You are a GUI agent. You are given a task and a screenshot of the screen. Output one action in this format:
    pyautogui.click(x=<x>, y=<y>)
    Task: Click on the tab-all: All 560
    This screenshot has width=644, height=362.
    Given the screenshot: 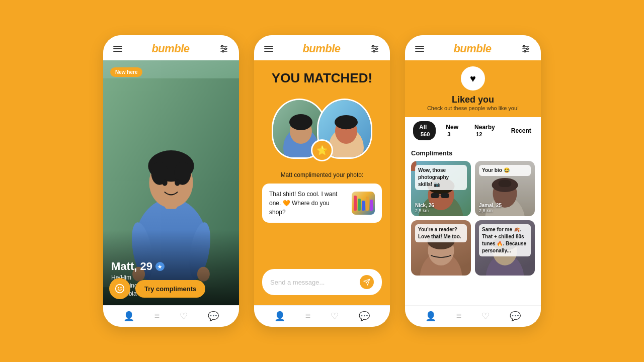 What is the action you would take?
    pyautogui.click(x=425, y=131)
    